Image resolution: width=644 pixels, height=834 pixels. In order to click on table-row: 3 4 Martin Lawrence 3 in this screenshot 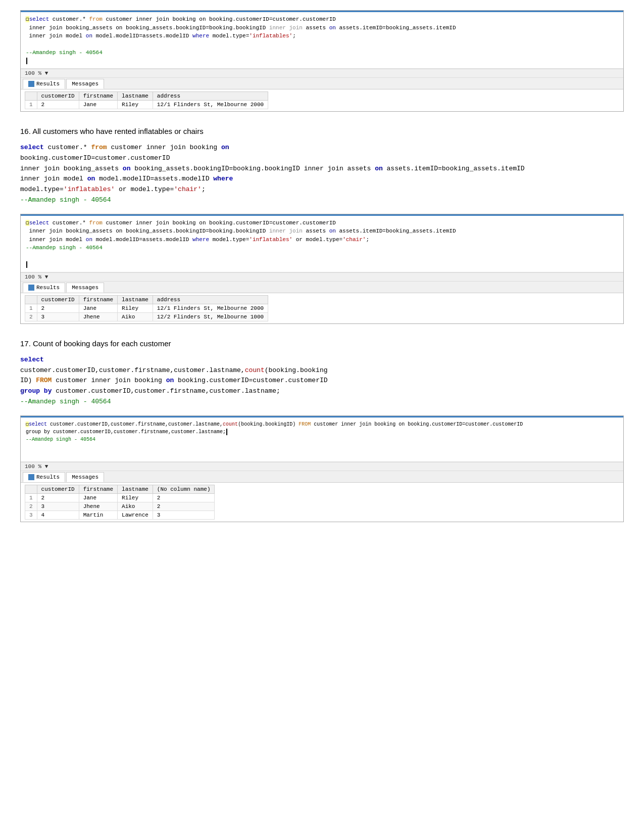, I will do `click(120, 515)`.